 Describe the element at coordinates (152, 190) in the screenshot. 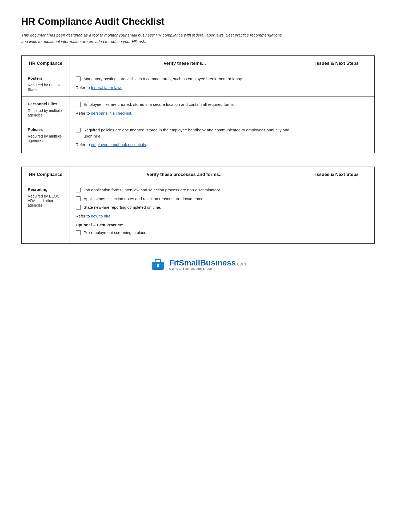

I see `verify-text-t2-0-0: Job application forms, interview and sel…` at that location.